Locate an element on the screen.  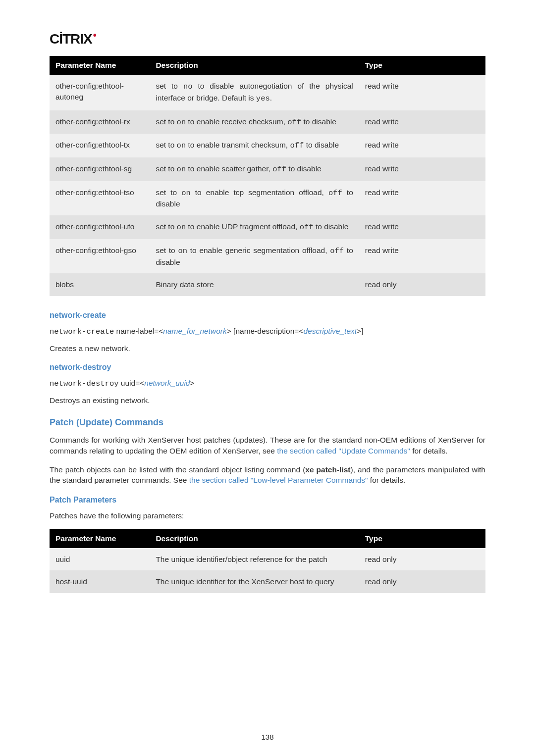
th-type: Type is located at coordinates (422, 65).